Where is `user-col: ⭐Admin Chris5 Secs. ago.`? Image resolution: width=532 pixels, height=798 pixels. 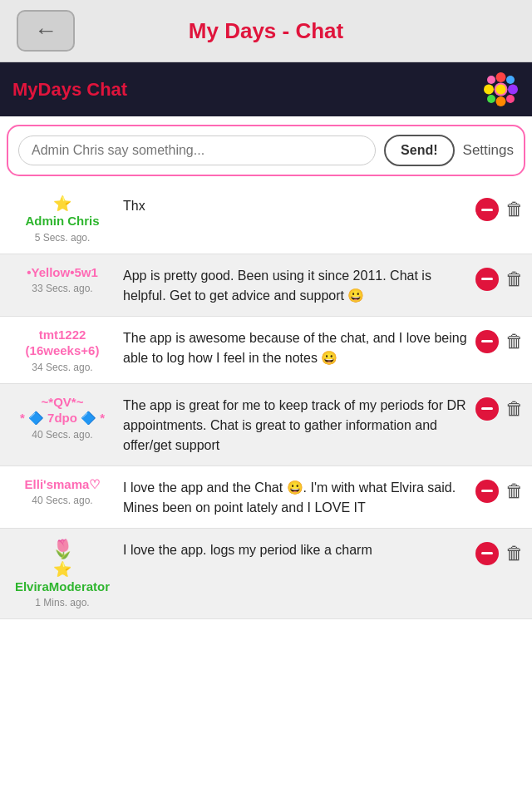
user-col: ⭐Admin Chris5 Secs. ago. is located at coordinates (62, 219).